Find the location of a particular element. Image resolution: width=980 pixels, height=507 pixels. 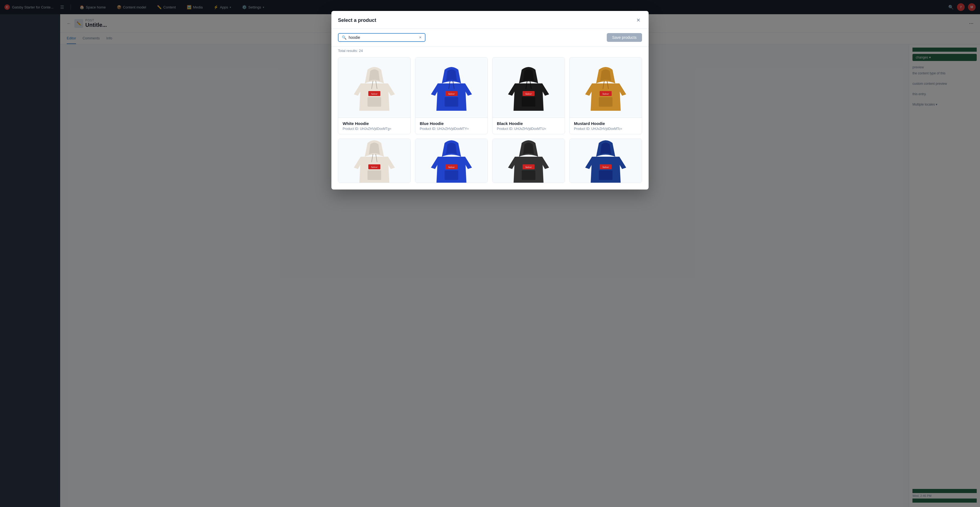

hoodie-illustration-blue: Saleor is located at coordinates (451, 87).